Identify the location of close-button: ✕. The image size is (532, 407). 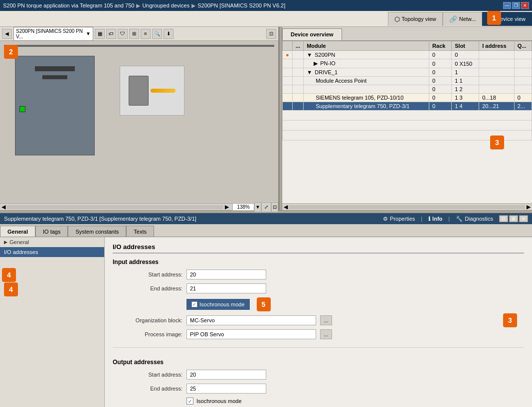
(525, 5).